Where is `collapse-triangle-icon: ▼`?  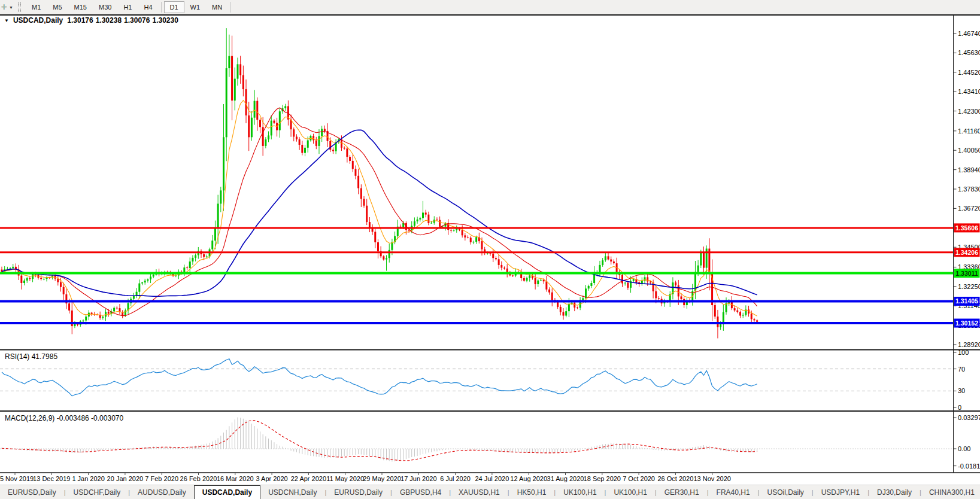
collapse-triangle-icon: ▼ is located at coordinates (7, 20).